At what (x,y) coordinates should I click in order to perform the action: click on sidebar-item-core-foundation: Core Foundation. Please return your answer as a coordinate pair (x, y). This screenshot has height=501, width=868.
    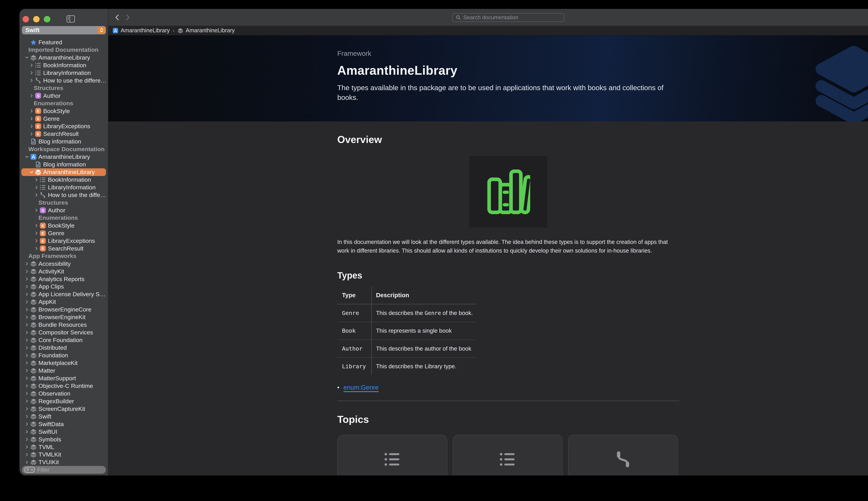
    Looking at the image, I should click on (64, 340).